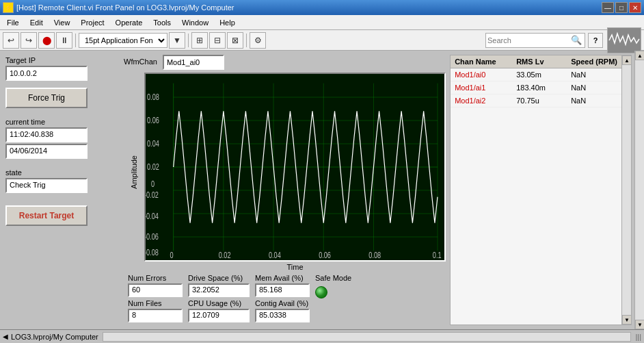 This screenshot has height=343, width=644. What do you see at coordinates (626, 190) in the screenshot?
I see `scroll-track` at bounding box center [626, 190].